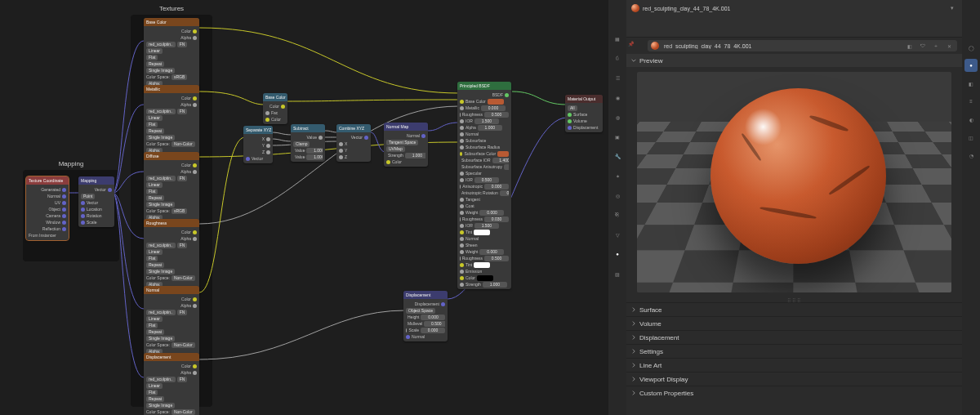 The image size is (980, 415). What do you see at coordinates (484, 108) in the screenshot?
I see `bsdf-input: Metallic0.000` at bounding box center [484, 108].